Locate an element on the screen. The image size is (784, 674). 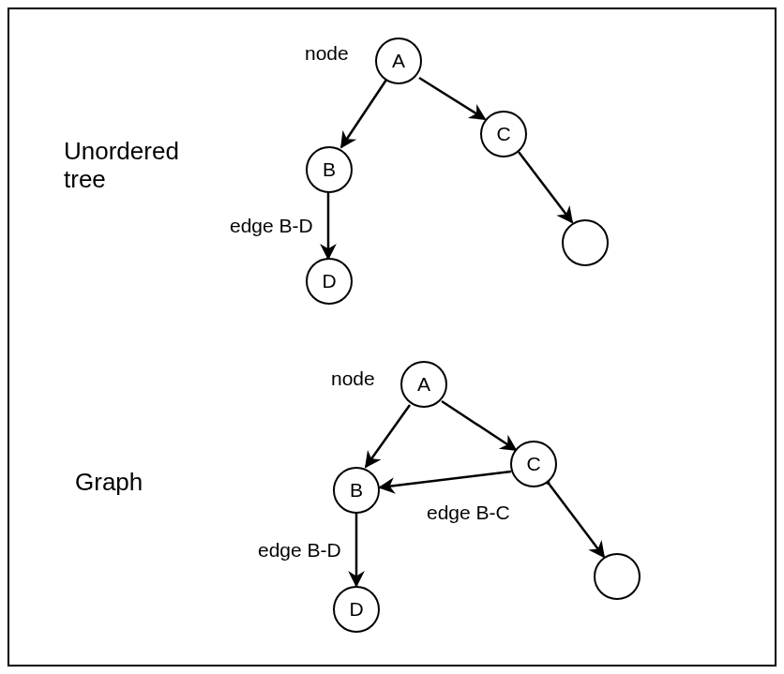
tree-node-a: A is located at coordinates (399, 61).